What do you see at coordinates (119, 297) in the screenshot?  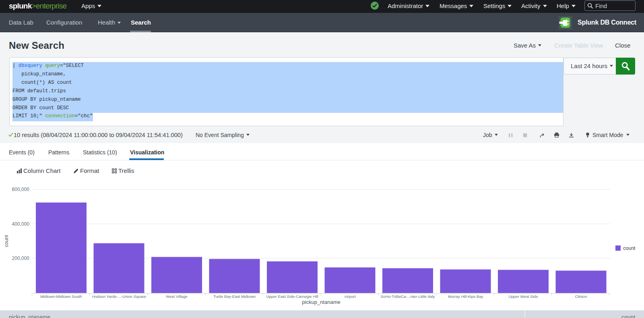 I see `svg-text: Hudson Yards-...-Union Square` at bounding box center [119, 297].